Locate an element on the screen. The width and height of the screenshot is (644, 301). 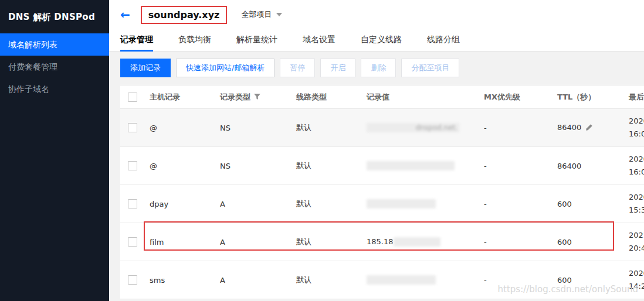
host-record: sms is located at coordinates (185, 280).